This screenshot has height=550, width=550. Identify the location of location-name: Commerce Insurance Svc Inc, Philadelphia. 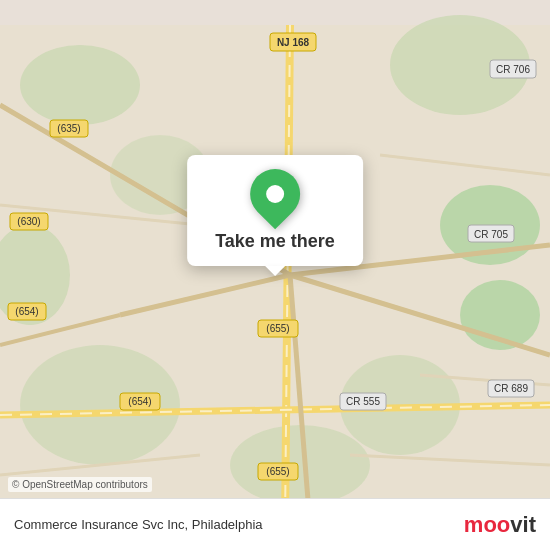
(138, 524).